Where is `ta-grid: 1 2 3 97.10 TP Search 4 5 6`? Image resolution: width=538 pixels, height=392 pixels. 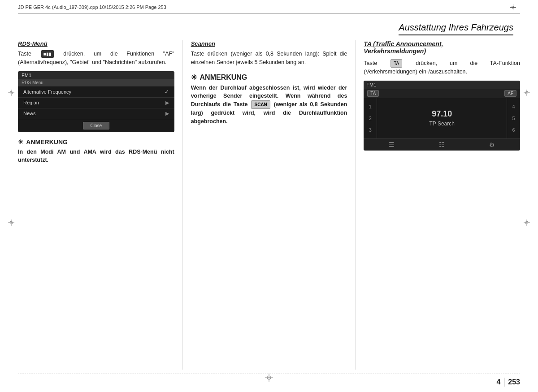
ta-grid: 1 2 3 97.10 TP Search 4 5 6 is located at coordinates (442, 118).